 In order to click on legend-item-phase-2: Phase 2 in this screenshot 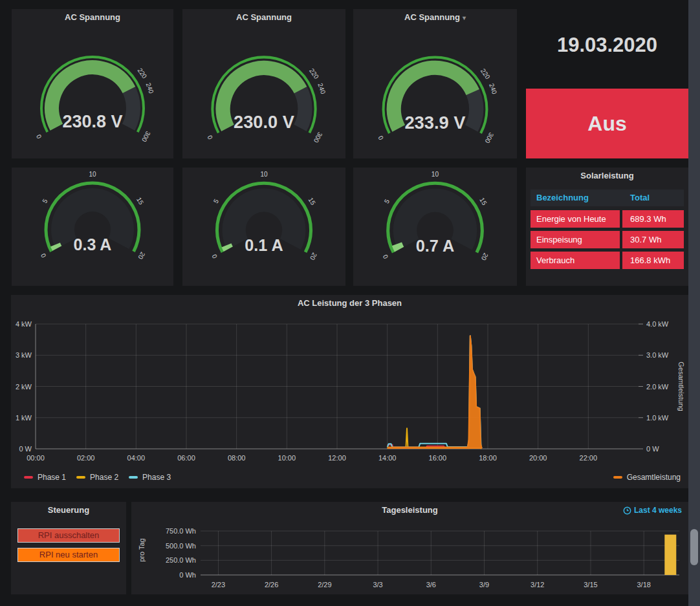, I will do `click(97, 477)`.